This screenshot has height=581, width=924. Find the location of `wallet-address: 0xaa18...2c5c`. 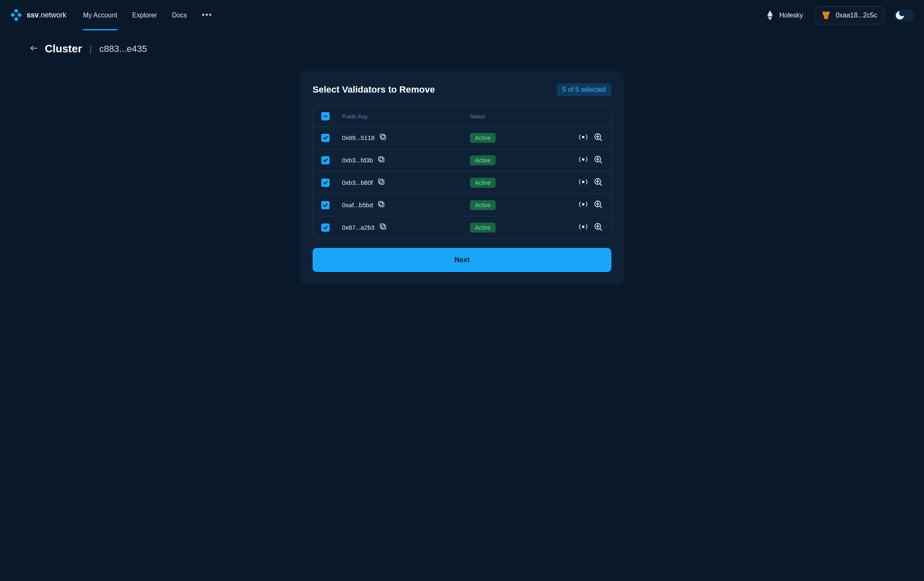

wallet-address: 0xaa18...2c5c is located at coordinates (856, 15).